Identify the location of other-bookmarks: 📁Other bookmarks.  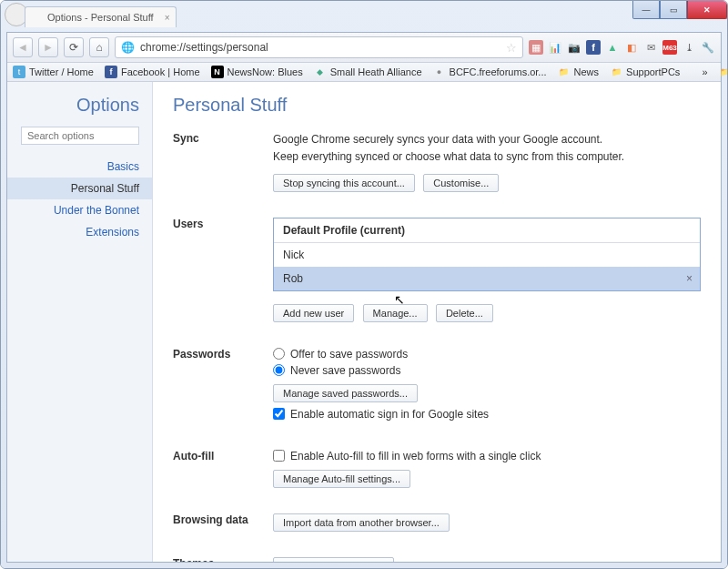
(724, 72).